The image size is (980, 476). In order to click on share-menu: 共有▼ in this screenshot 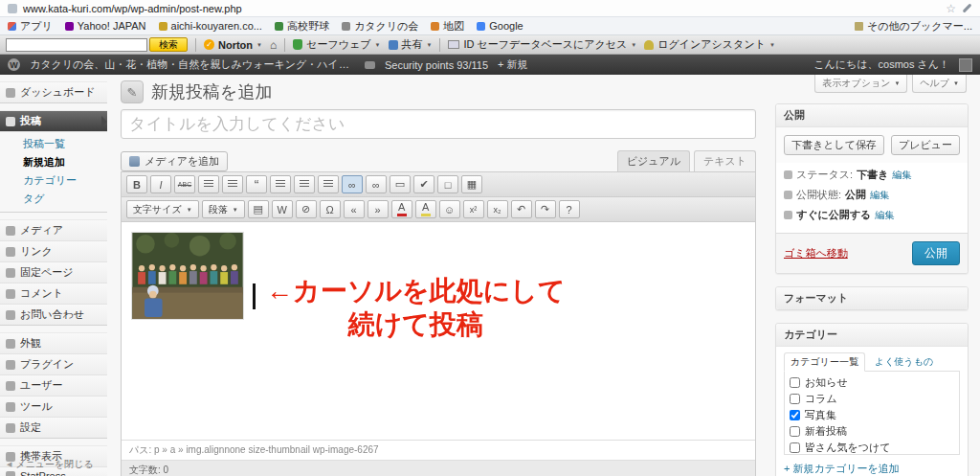, I will do `click(411, 44)`.